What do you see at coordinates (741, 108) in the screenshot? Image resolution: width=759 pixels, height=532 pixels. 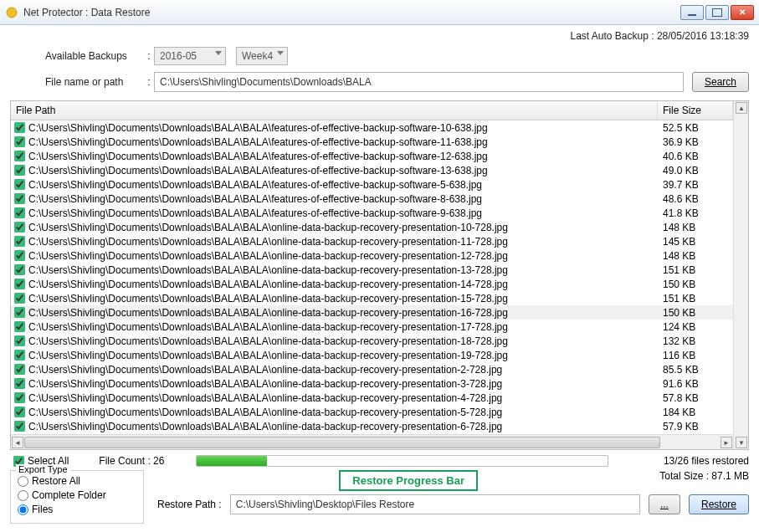 I see `scroll-up-icon: ▲` at bounding box center [741, 108].